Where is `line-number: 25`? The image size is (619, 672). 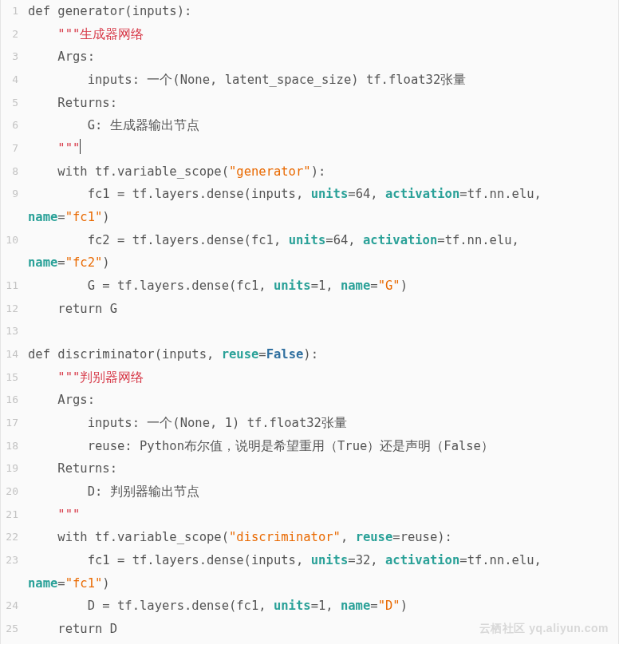
line-number: 25 is located at coordinates (12, 628).